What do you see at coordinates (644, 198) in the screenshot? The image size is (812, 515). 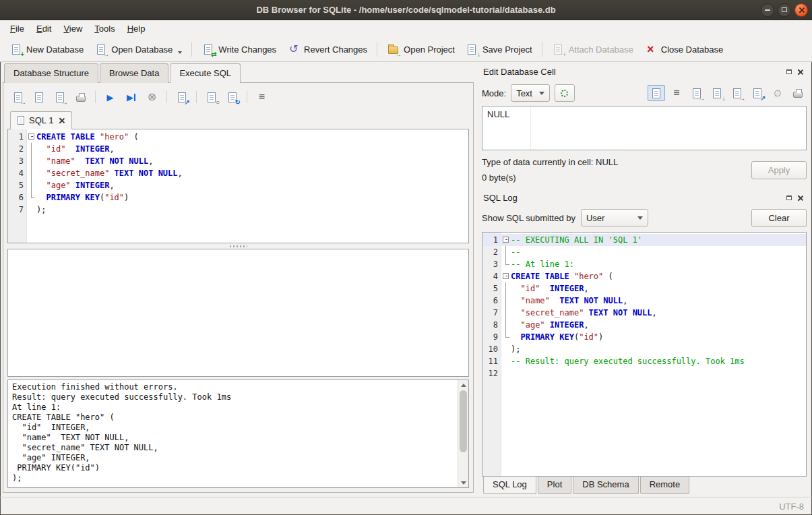 I see `sql-log-header: SQL Log` at bounding box center [644, 198].